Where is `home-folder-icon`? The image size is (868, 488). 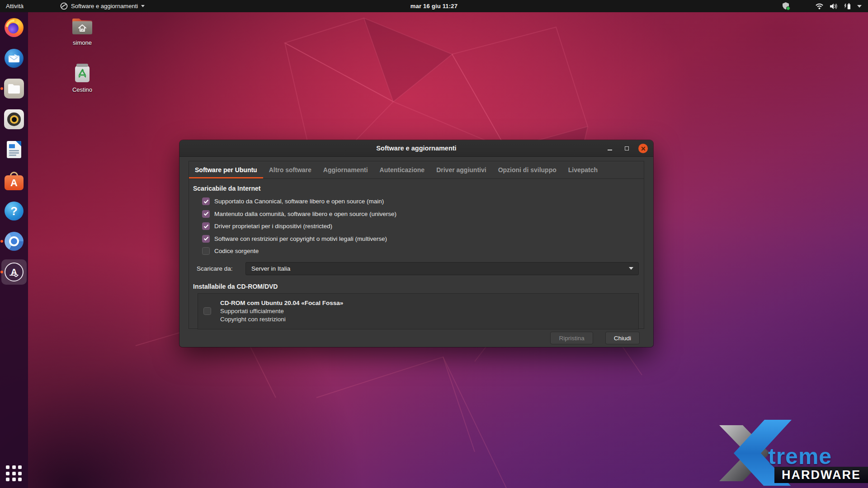
home-folder-icon is located at coordinates (82, 26).